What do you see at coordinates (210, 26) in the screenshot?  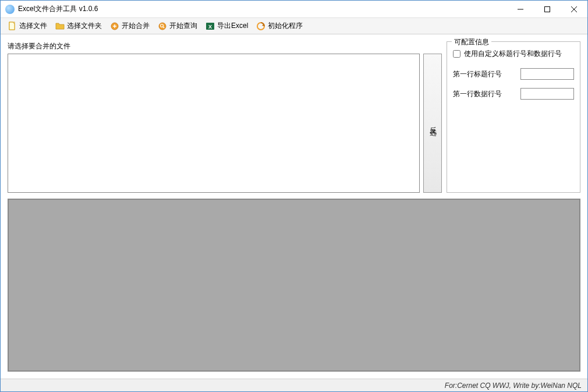 I see `excel-icon: X` at bounding box center [210, 26].